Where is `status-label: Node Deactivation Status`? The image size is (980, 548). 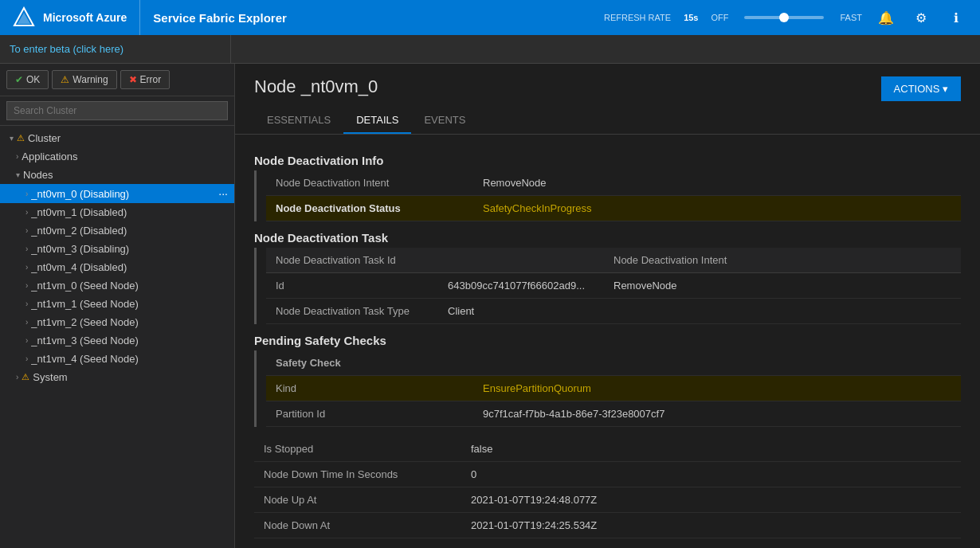 status-label: Node Deactivation Status is located at coordinates (379, 209).